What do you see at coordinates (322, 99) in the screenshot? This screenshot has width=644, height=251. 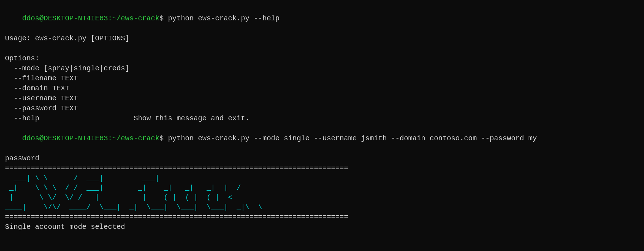 I see `line-8: --username TEXT` at bounding box center [322, 99].